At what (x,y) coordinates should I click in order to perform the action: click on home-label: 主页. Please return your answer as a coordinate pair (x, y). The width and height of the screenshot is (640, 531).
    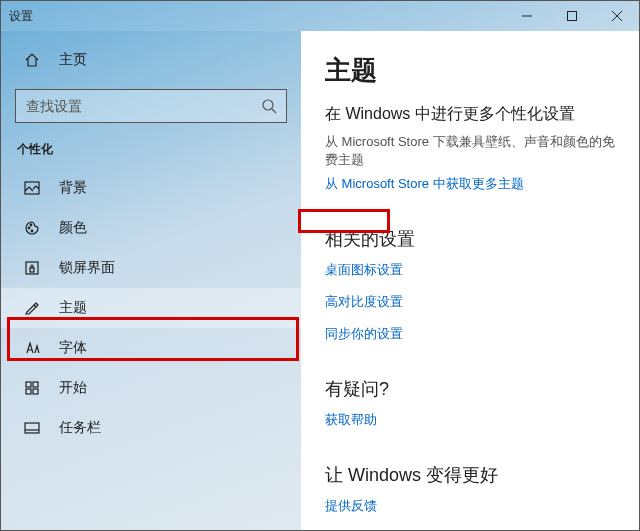
    Looking at the image, I should click on (73, 60).